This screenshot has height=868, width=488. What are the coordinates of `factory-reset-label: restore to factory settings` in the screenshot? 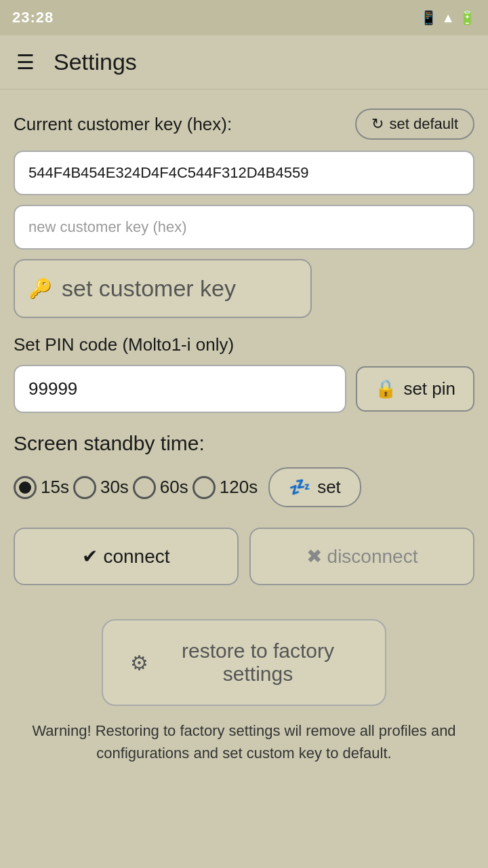 It's located at (258, 663).